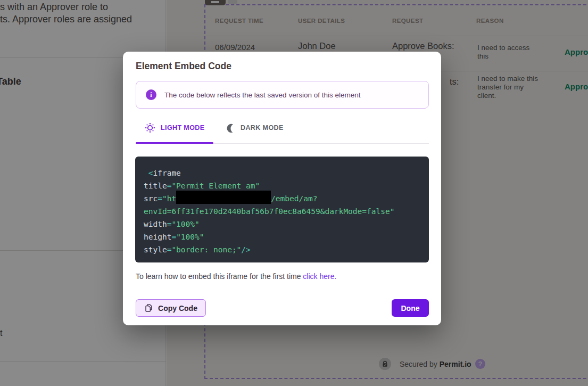  Describe the element at coordinates (282, 210) in the screenshot. I see `code-block: <iframetitle="Permit Element am"src="ht/…` at that location.